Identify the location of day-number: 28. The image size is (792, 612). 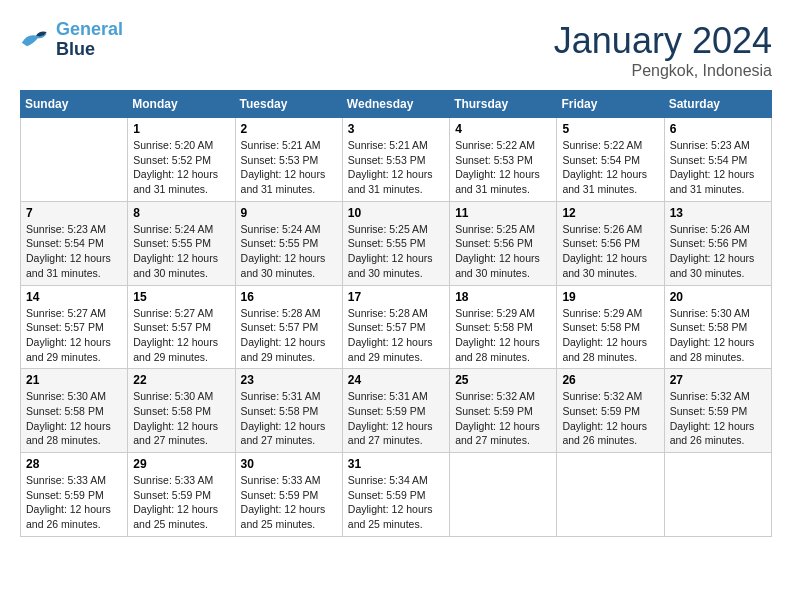
(74, 464).